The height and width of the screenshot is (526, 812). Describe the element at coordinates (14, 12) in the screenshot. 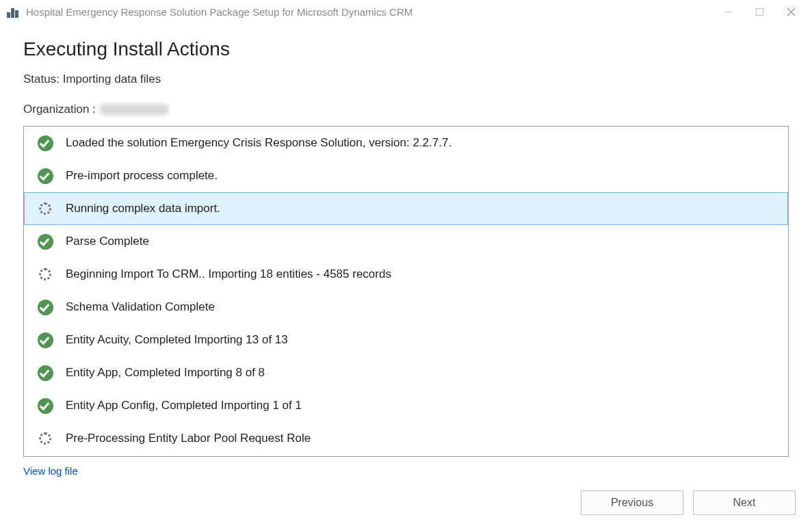

I see `app-icon` at that location.